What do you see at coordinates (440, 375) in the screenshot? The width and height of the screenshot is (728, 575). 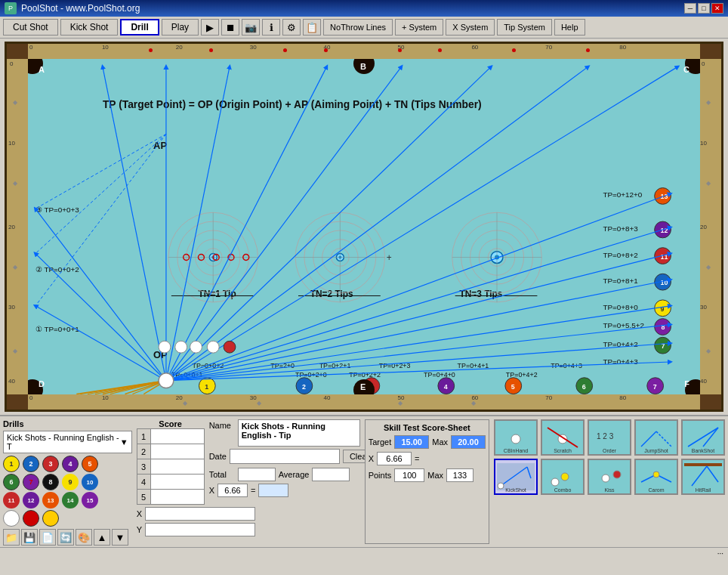 I see `svg-text: TP=0+4+0` at bounding box center [440, 375].